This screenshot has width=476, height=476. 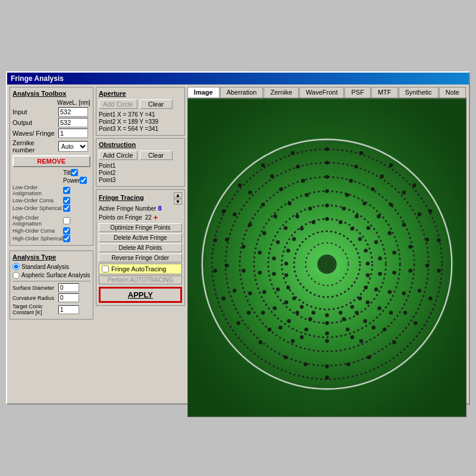 What do you see at coordinates (38, 208) in the screenshot?
I see `low-order-spherical-label: Low-Order Spherical` at bounding box center [38, 208].